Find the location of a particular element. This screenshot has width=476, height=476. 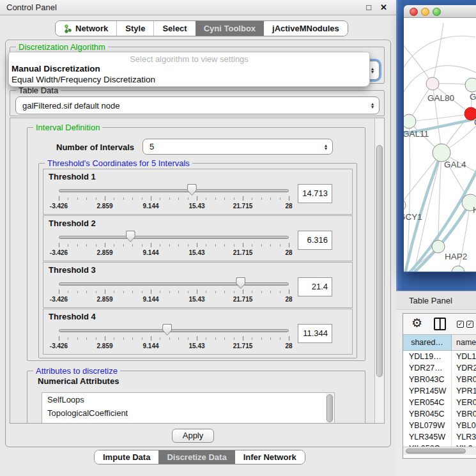

table-data-group-title: Table Data is located at coordinates (38, 91).